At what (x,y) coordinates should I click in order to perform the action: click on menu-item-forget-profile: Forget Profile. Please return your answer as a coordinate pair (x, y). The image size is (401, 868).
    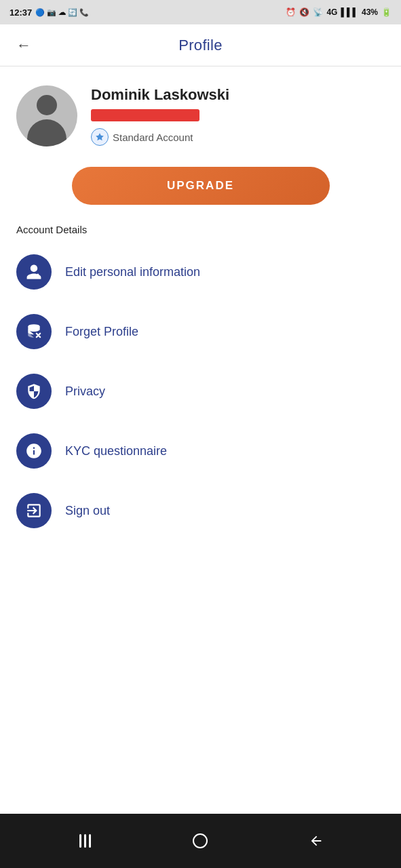
    Looking at the image, I should click on (201, 332).